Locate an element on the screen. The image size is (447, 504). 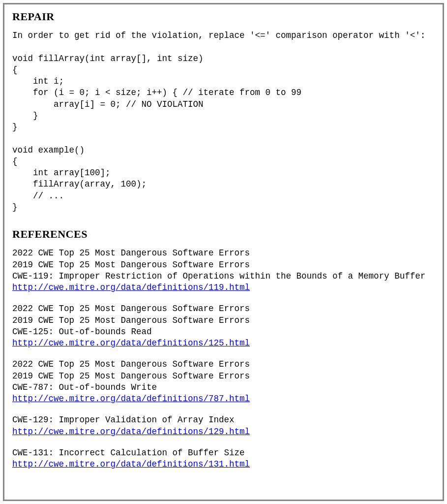
blank-line is located at coordinates (223, 47).